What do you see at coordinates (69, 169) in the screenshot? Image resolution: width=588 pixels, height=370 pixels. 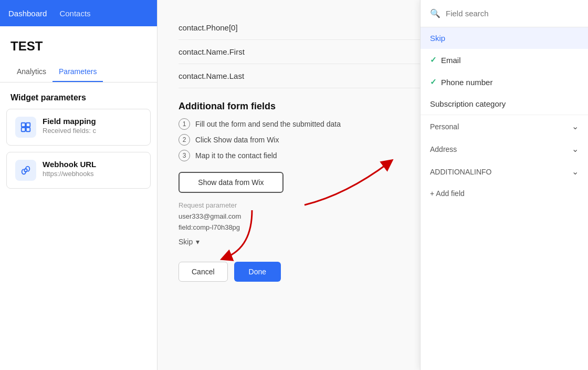 I see `webhook-content: Webhook URL https://webhooks` at bounding box center [69, 169].